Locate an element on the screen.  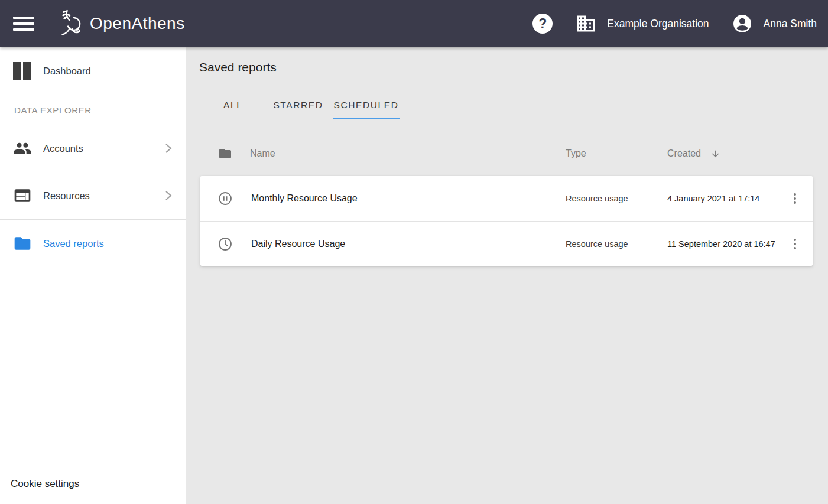
table-header-row: Name Type Created is located at coordinates (506, 154).